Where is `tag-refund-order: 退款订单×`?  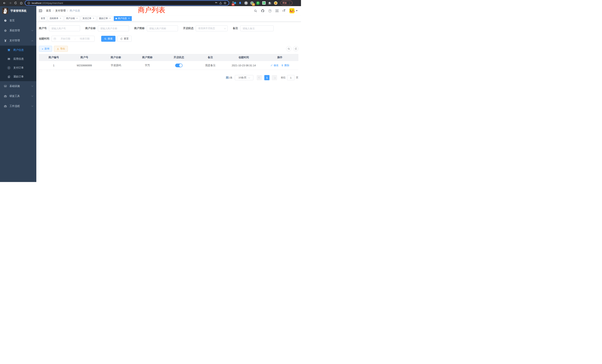
tag-refund-order: 退款订单× is located at coordinates (105, 19).